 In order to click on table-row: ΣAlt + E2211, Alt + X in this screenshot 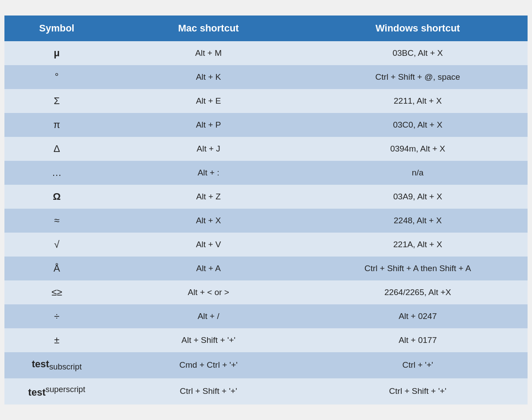, I will do `click(266, 101)`.